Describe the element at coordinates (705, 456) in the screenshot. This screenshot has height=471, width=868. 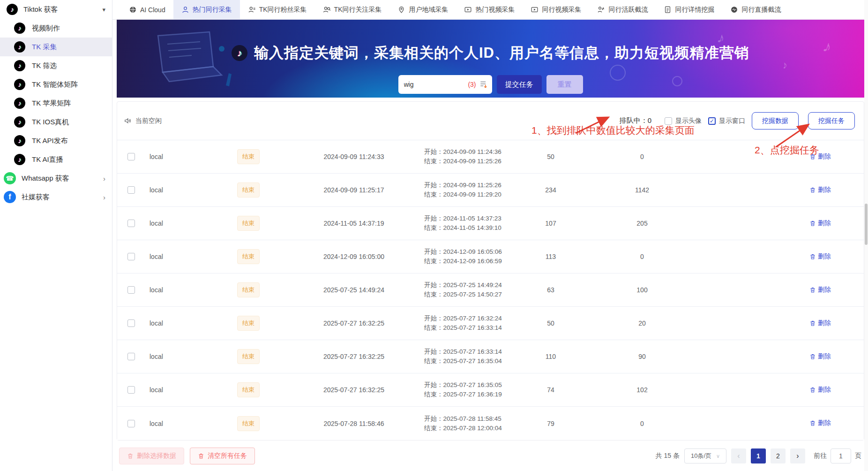
I see `page-size-select: 10条/页 ∨` at that location.